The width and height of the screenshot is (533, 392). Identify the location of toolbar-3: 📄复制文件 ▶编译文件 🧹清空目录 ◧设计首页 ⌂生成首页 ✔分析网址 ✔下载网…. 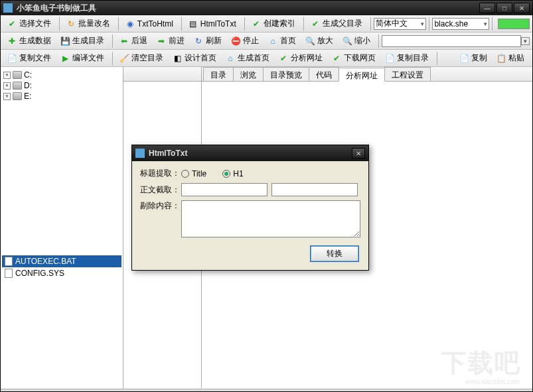
(267, 58).